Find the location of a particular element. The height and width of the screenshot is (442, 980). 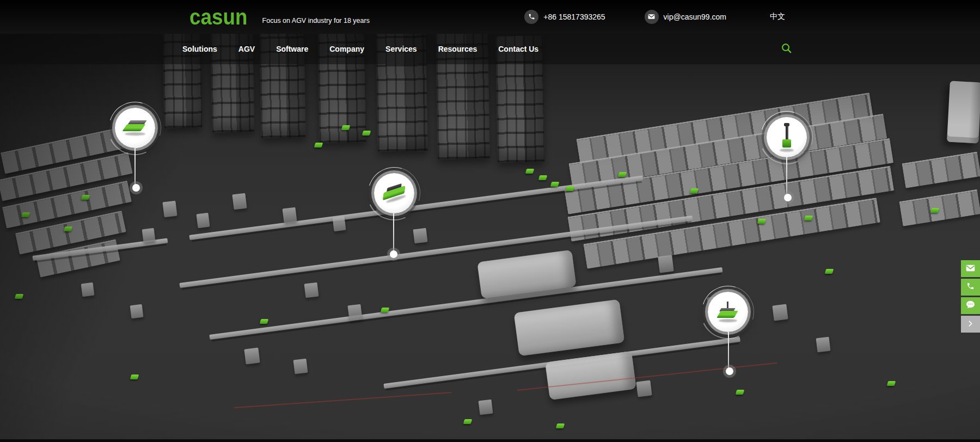

unit-load-agv-icon is located at coordinates (135, 128).